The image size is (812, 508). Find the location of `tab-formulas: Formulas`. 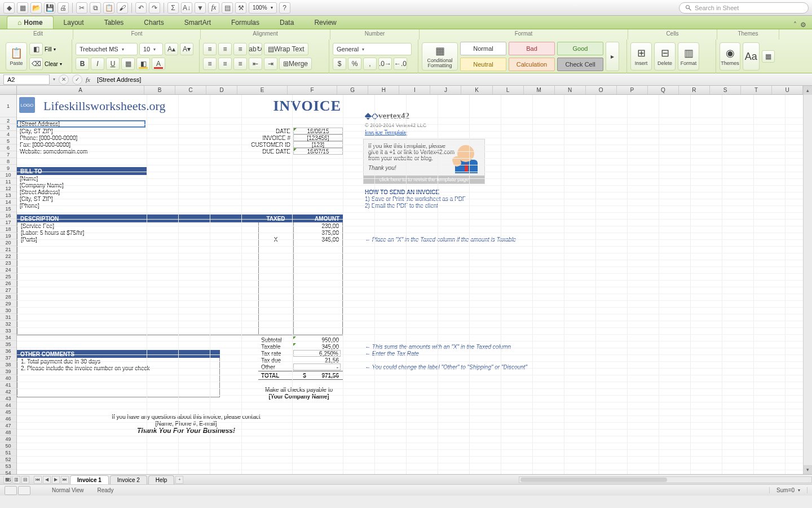

tab-formulas: Formulas is located at coordinates (245, 23).